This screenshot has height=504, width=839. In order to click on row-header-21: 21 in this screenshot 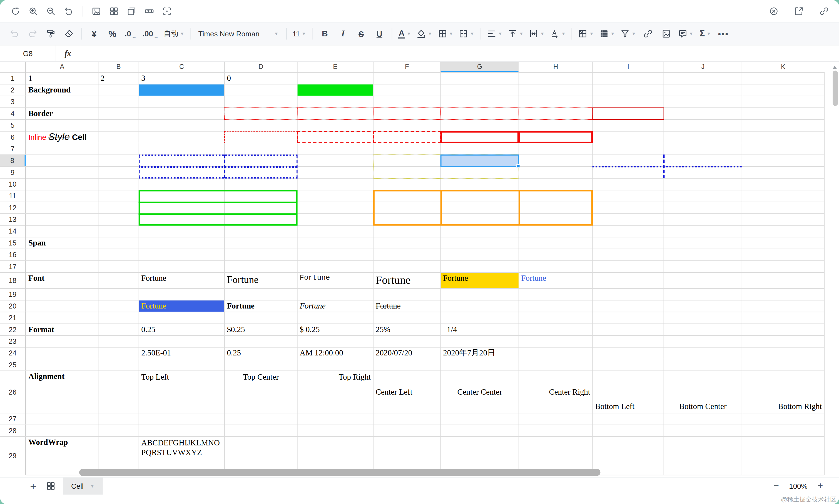, I will do `click(13, 318)`.